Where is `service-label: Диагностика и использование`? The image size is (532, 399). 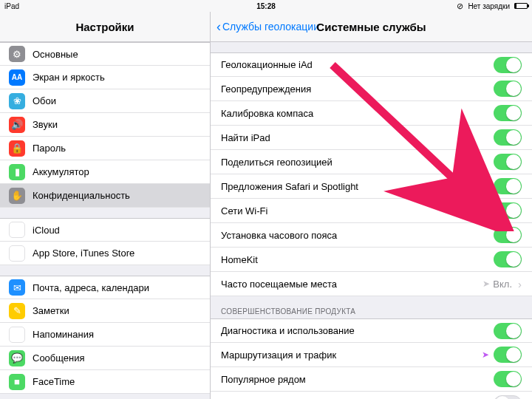 service-label: Диагностика и использование is located at coordinates (358, 331).